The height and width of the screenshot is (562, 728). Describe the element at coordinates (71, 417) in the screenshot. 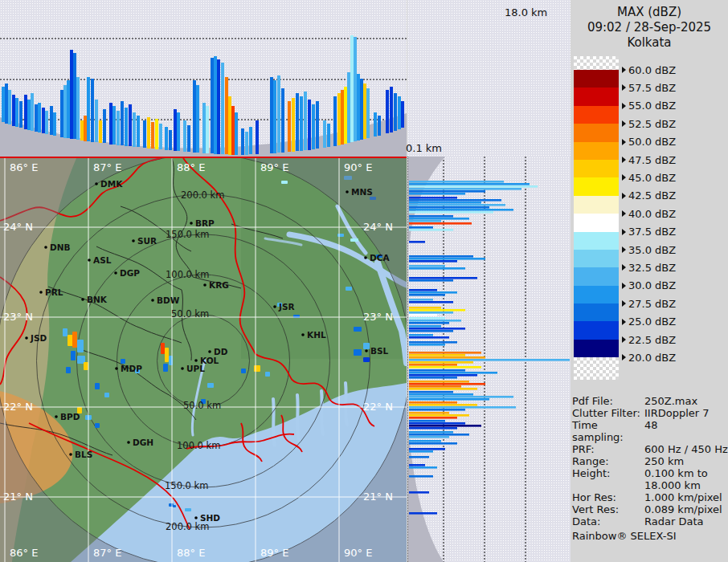

I see `city-label: BPD` at that location.